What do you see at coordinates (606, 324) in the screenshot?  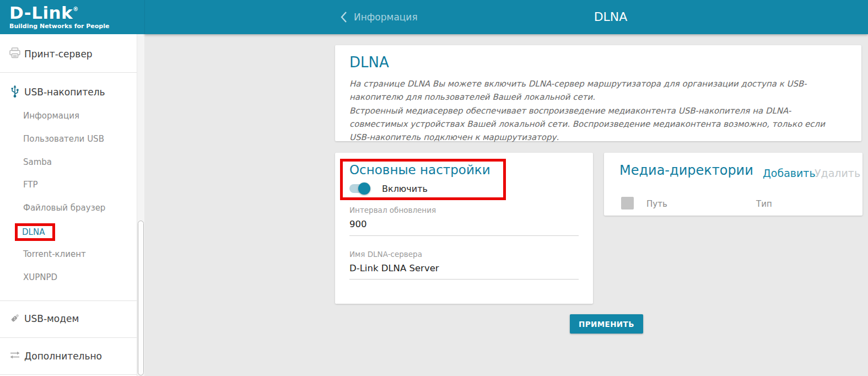 I see `apply-button: ПРИМЕНИТЬ` at bounding box center [606, 324].